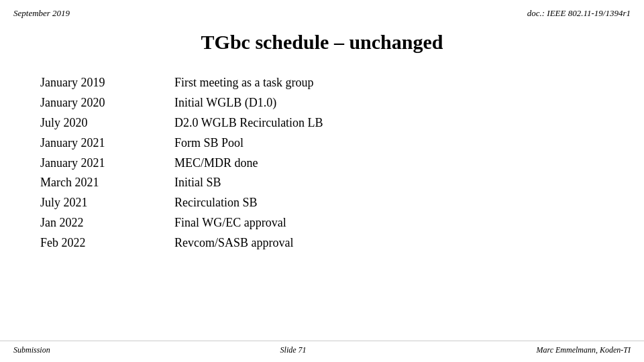 The width and height of the screenshot is (644, 362). Describe the element at coordinates (249, 243) in the screenshot. I see `desc-item: Revcom/SASB approval` at that location.